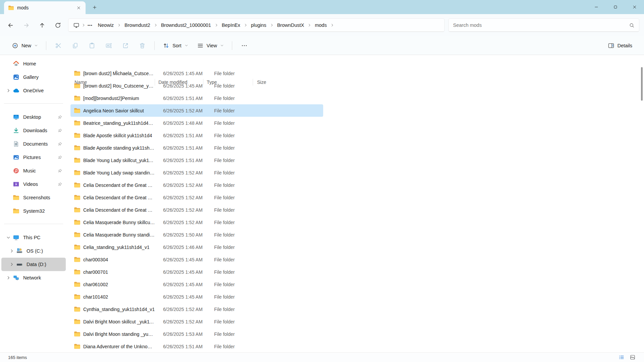  Describe the element at coordinates (197, 222) in the screenshot. I see `file-row: Celia Masquerade Bunny skillcut yuk11sh.…` at that location.